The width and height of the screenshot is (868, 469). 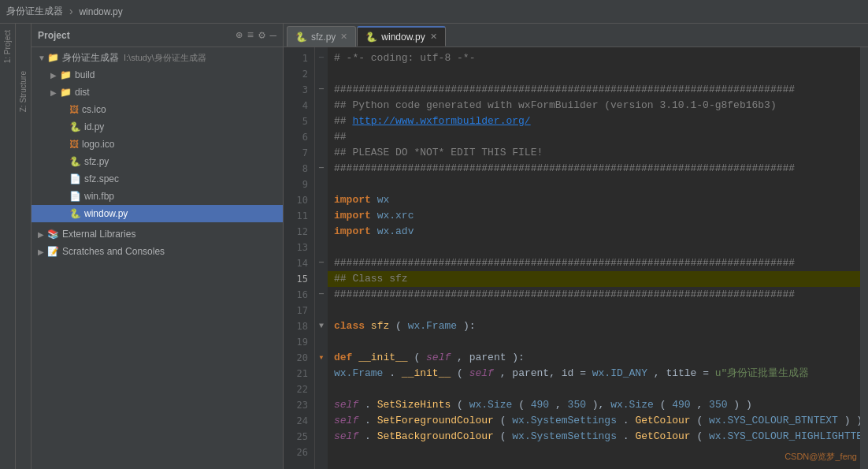 I want to click on tree-item-external-libs: ▶ 📚 External Libraries, so click(x=158, y=234).